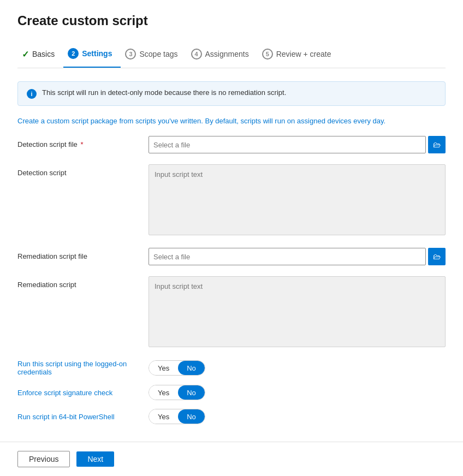 This screenshot has width=463, height=476. What do you see at coordinates (232, 257) in the screenshot?
I see `remediation-script-file-row: Remediation script file 🗁` at bounding box center [232, 257].